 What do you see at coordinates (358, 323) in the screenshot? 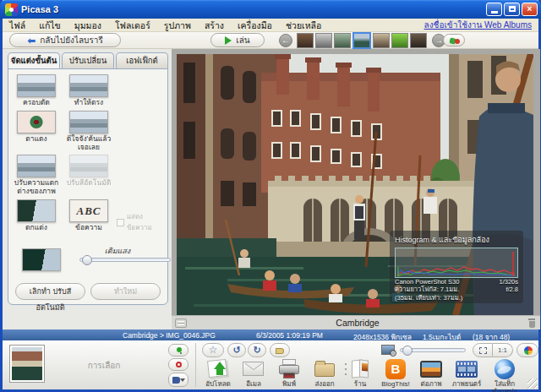
I see `caption-input` at bounding box center [358, 323].